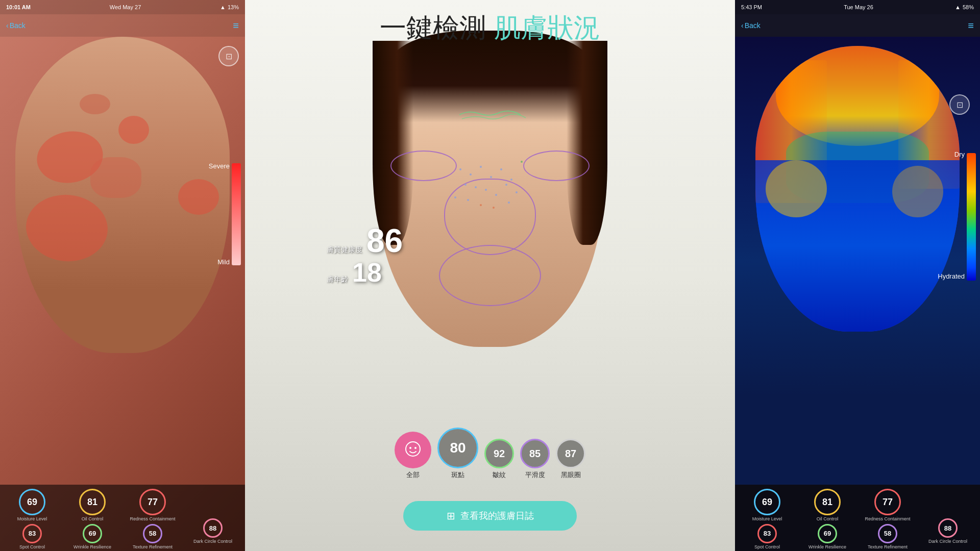 The height and width of the screenshot is (551, 980). What do you see at coordinates (424, 166) in the screenshot?
I see `eye-circle-left` at bounding box center [424, 166].